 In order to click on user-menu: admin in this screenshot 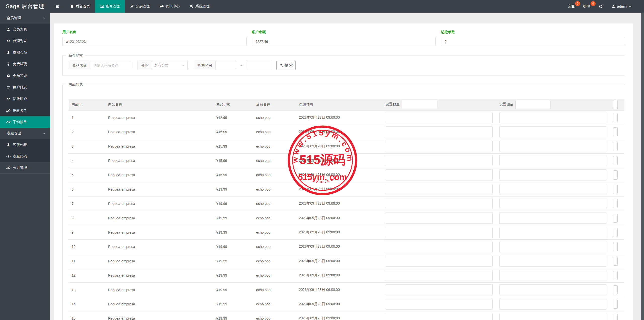, I will do `click(622, 6)`.